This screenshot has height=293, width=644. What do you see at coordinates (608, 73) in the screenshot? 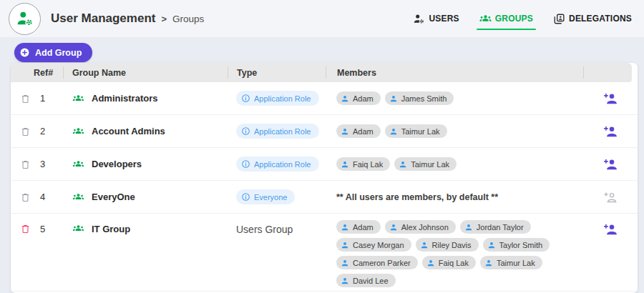
I see `col-header-actions` at bounding box center [608, 73].